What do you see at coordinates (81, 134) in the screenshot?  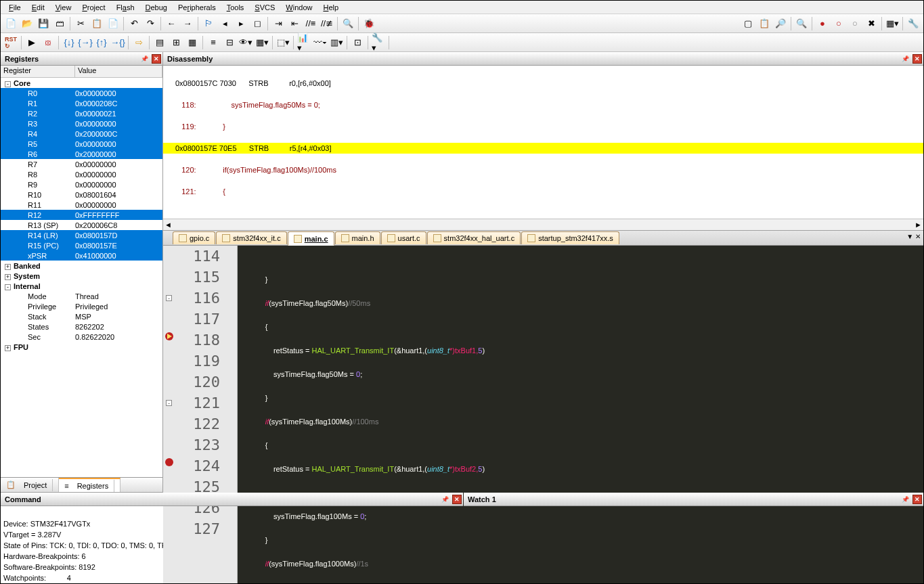 I see `register-row: R40x2000000C` at bounding box center [81, 134].